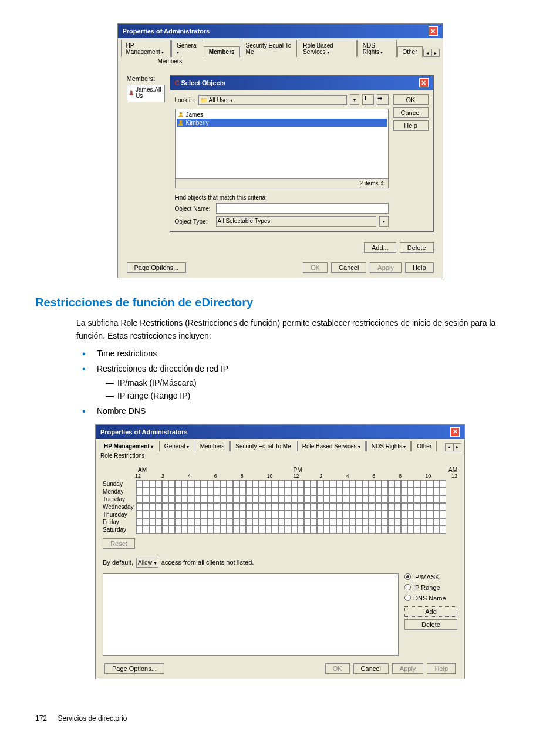 This screenshot has height=746, width=560. What do you see at coordinates (436, 53) in the screenshot?
I see `scroll-right-icon: ▸` at bounding box center [436, 53].